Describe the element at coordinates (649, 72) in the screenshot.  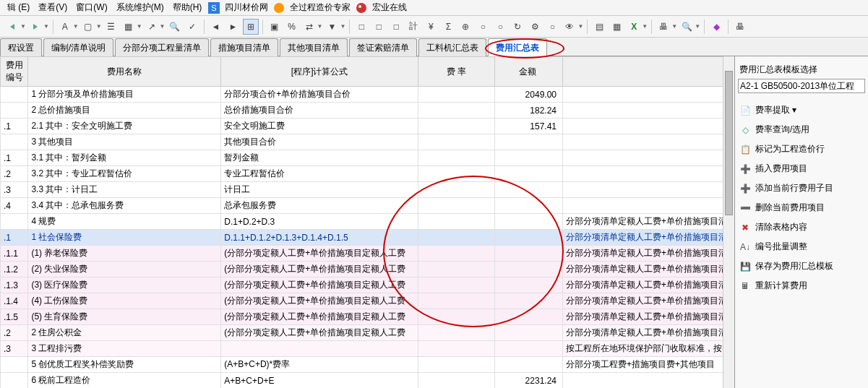
I see `header-extra` at that location.